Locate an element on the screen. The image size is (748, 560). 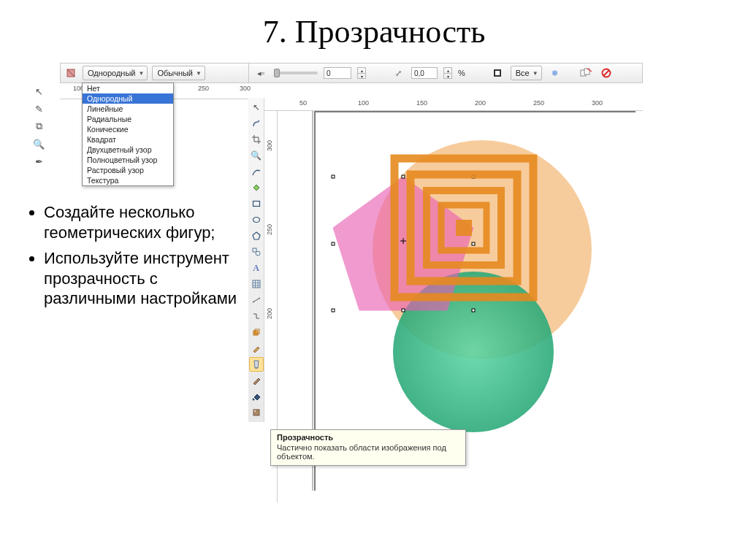
freehand-icon: ✒ is located at coordinates (39, 161).